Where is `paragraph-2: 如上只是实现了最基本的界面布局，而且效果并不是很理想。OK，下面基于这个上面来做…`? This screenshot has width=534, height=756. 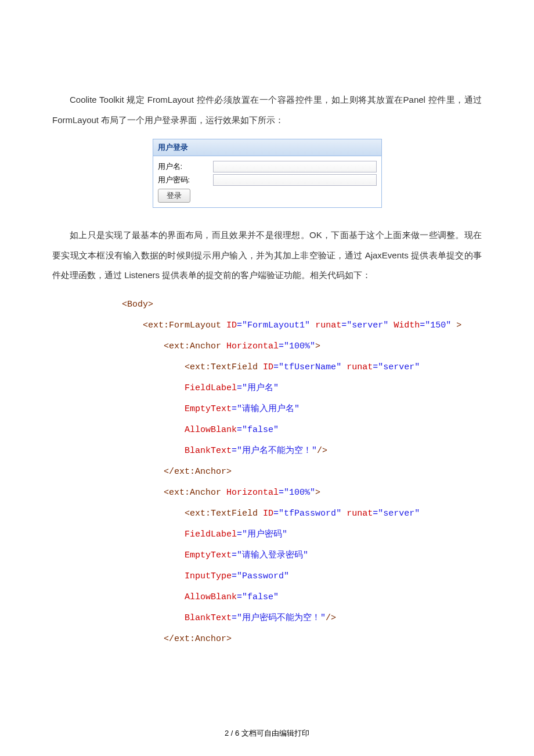 paragraph-2: 如上只是实现了最基本的界面布局，而且效果并不是很理想。OK，下面基于这个上面来做… is located at coordinates (267, 255).